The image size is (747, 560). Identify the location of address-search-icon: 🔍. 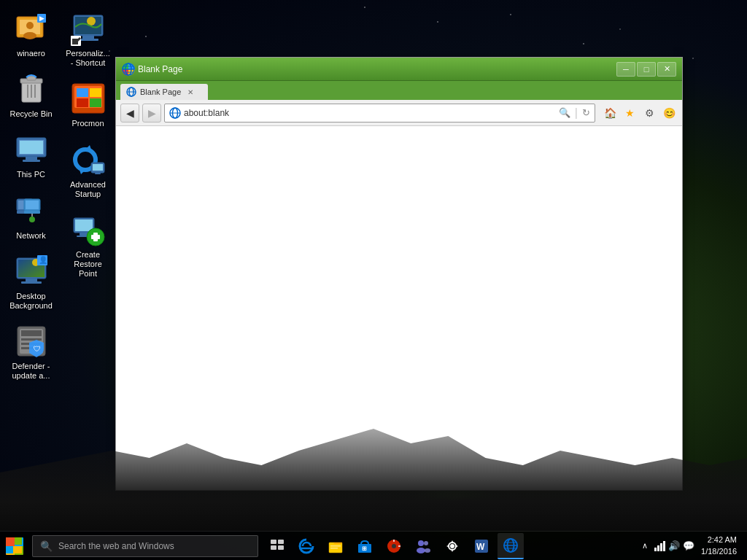
(565, 112).